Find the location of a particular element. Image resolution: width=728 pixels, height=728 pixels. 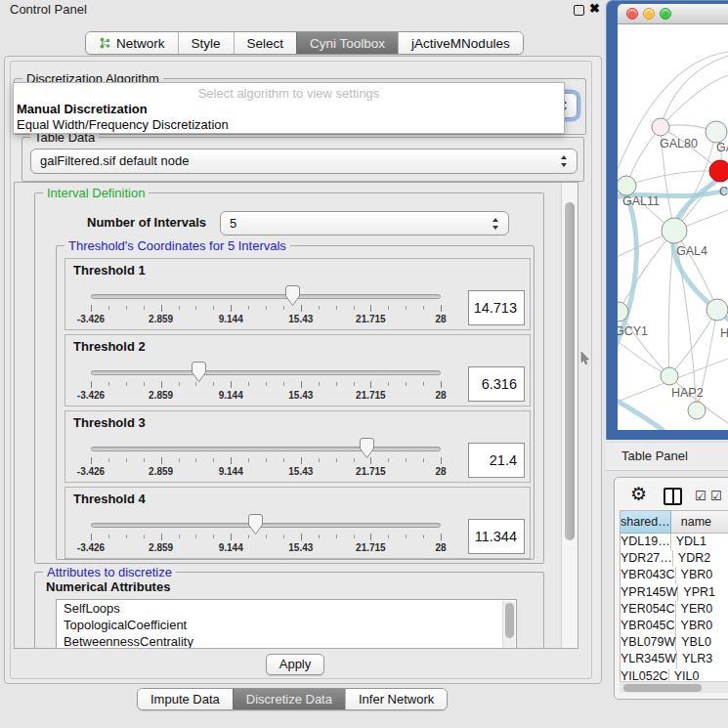

dropdown-option-equal-width-frequency: Equal Width/Frequency Discretization is located at coordinates (123, 125).